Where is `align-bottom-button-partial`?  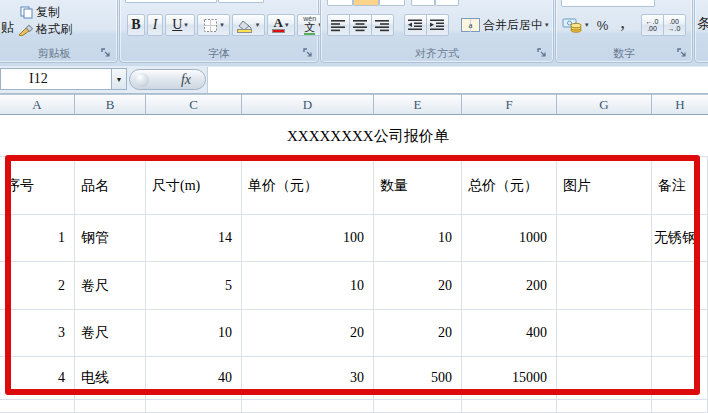
align-bottom-button-partial is located at coordinates (392, 3).